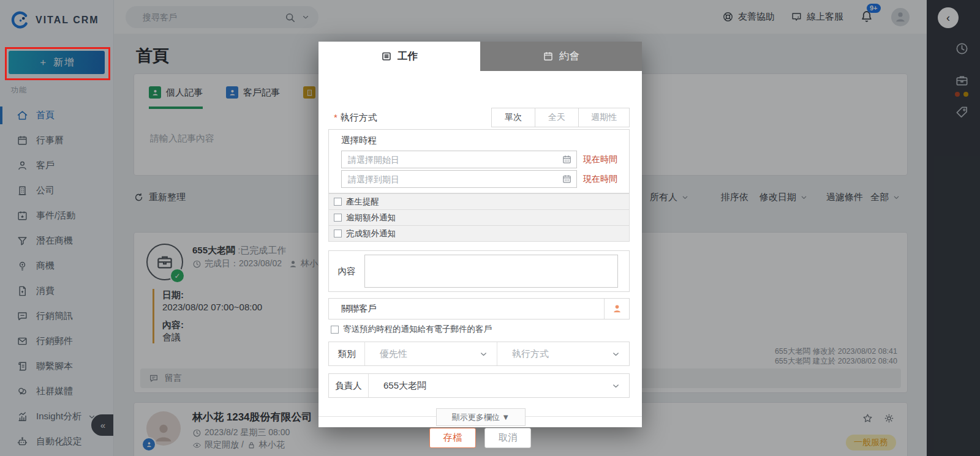 This screenshot has height=456, width=980. What do you see at coordinates (561, 56) in the screenshot?
I see `modal-tab-appointment: 約會` at bounding box center [561, 56].